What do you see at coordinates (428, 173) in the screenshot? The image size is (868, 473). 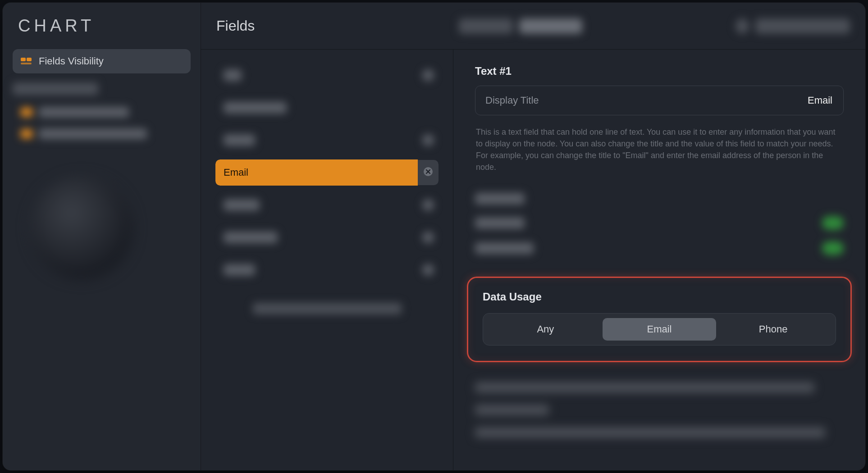 I see `field-row-clear-button` at bounding box center [428, 173].